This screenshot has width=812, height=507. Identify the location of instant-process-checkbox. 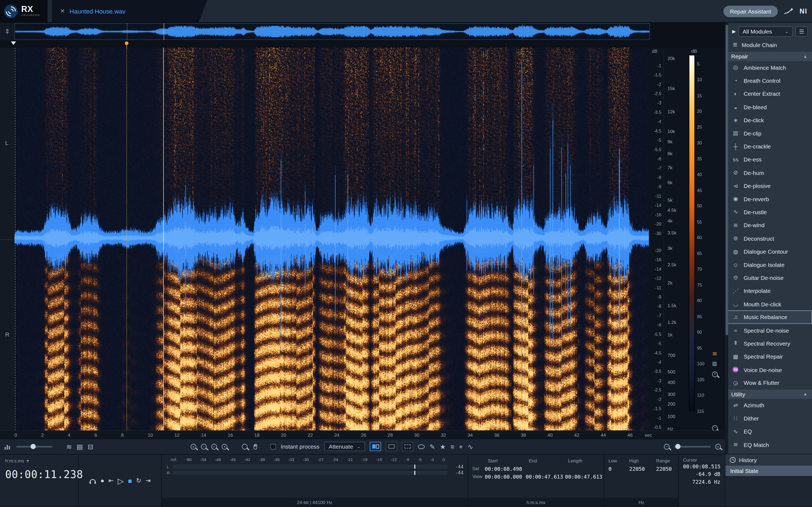
(273, 447).